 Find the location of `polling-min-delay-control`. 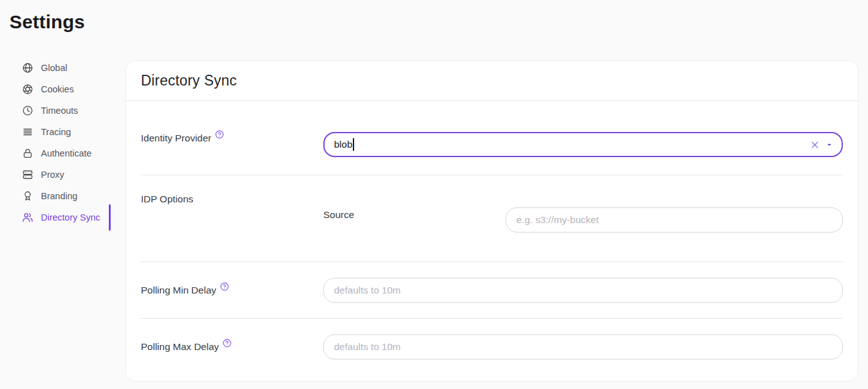

polling-min-delay-control is located at coordinates (583, 290).